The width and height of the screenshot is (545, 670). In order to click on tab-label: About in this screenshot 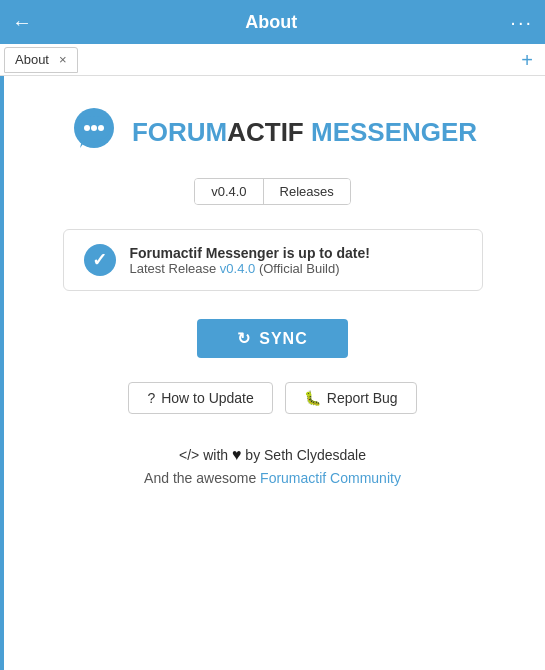, I will do `click(32, 60)`.